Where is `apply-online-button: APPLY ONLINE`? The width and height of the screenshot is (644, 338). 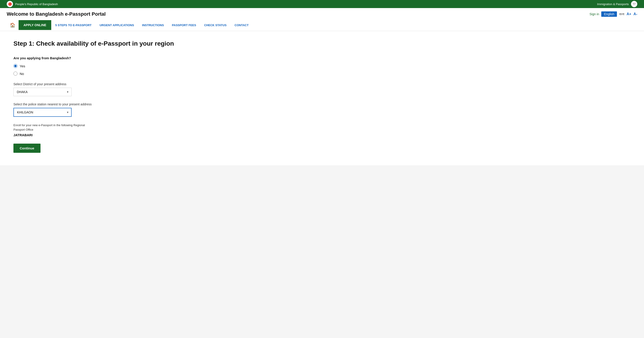
apply-online-button: APPLY ONLINE is located at coordinates (35, 25).